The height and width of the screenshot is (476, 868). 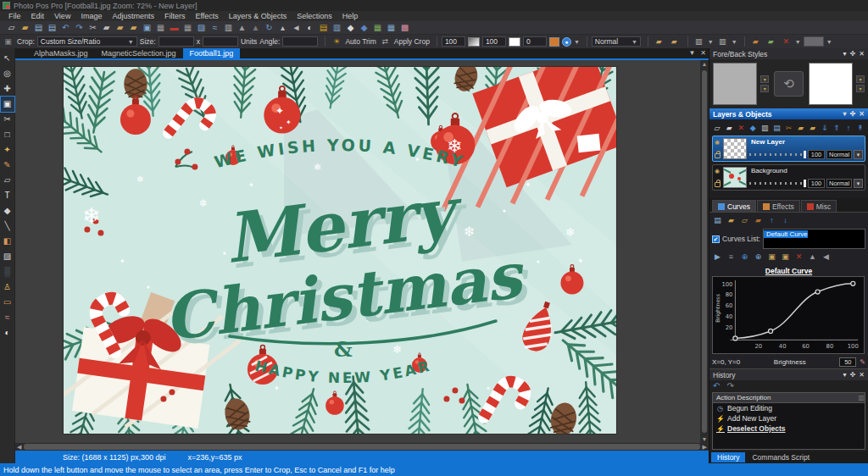 I want to click on horizontal-scroll-thumb, so click(x=362, y=447).